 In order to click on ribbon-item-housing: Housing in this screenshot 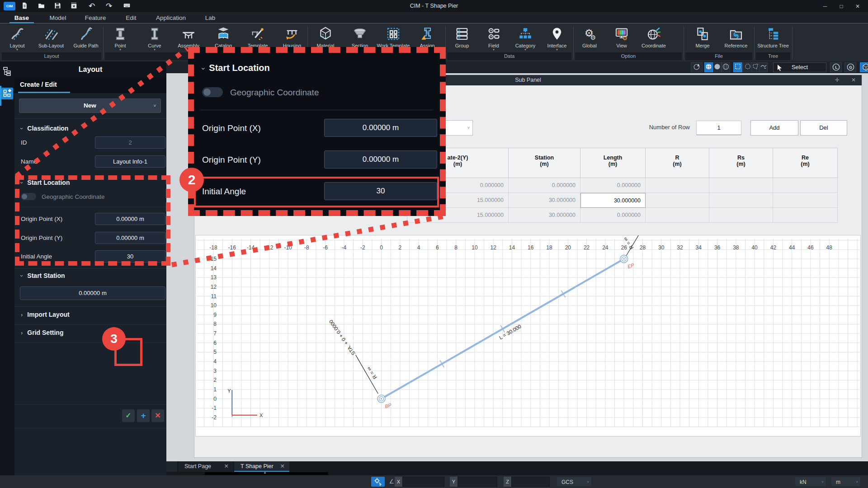, I will do `click(292, 37)`.